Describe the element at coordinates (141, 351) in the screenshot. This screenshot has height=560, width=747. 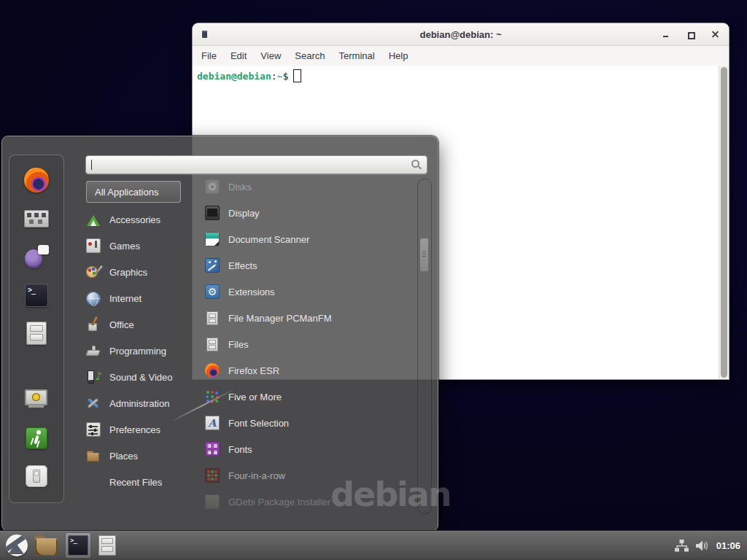
I see `category-programming: Programming` at that location.